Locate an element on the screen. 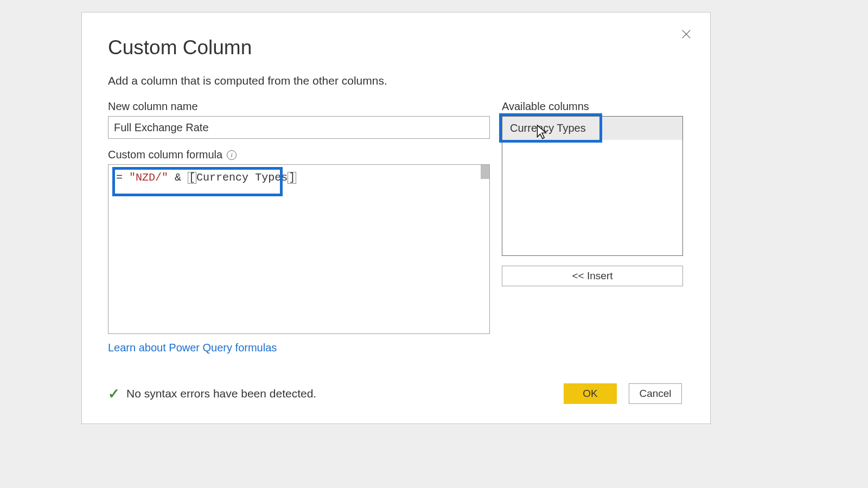 This screenshot has height=488, width=868. insert-button: << Insert is located at coordinates (592, 276).